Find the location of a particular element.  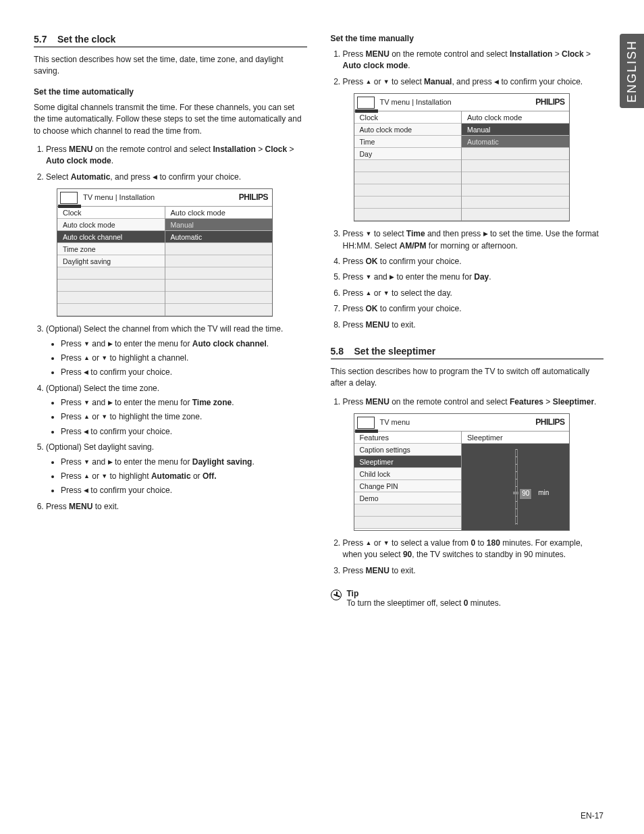

sleeptimer-slider: 90 min is located at coordinates (516, 487).